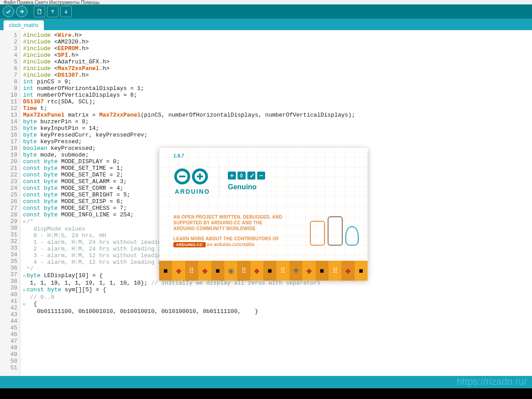 This screenshot has height=399, width=532. What do you see at coordinates (24, 25) in the screenshot?
I see `tab-sketch: clock_matrix` at bounding box center [24, 25].